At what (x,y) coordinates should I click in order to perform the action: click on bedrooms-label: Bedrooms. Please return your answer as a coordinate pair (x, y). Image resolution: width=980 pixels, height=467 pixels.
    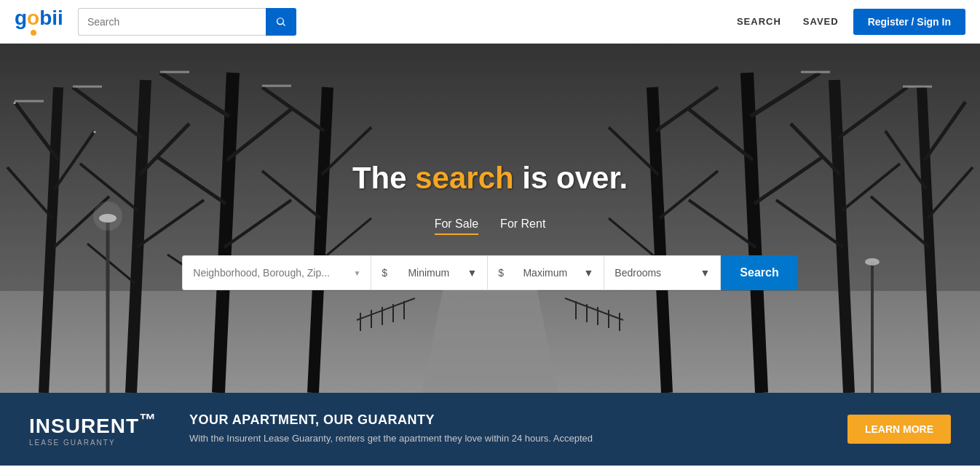
    Looking at the image, I should click on (638, 273).